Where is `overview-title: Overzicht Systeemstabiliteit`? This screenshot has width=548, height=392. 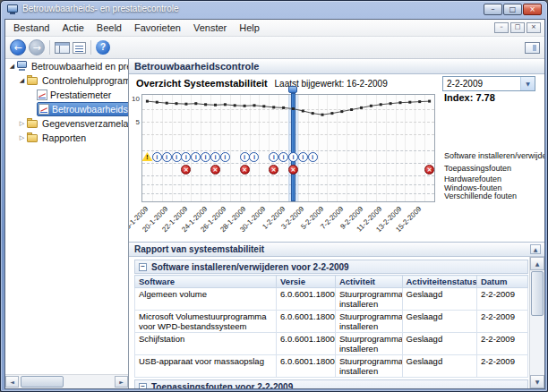
overview-title: Overzicht Systeemstabiliteit is located at coordinates (202, 83).